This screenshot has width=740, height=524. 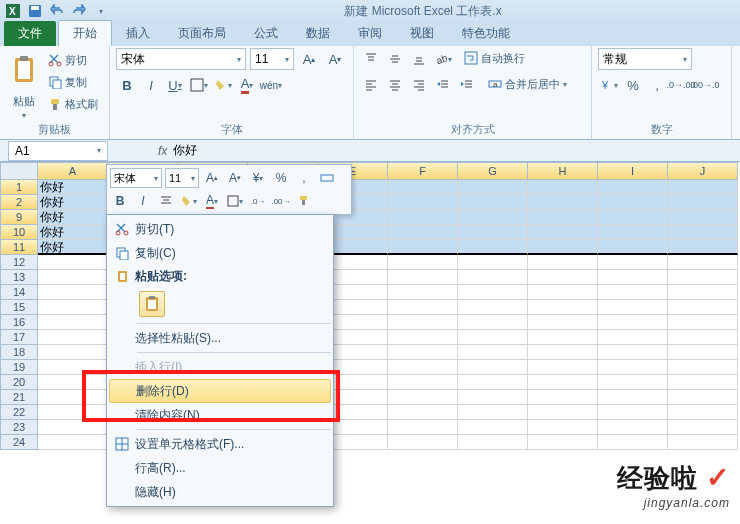 What do you see at coordinates (189, 201) in the screenshot?
I see `mini-fill-color-icon: ▾` at bounding box center [189, 201].